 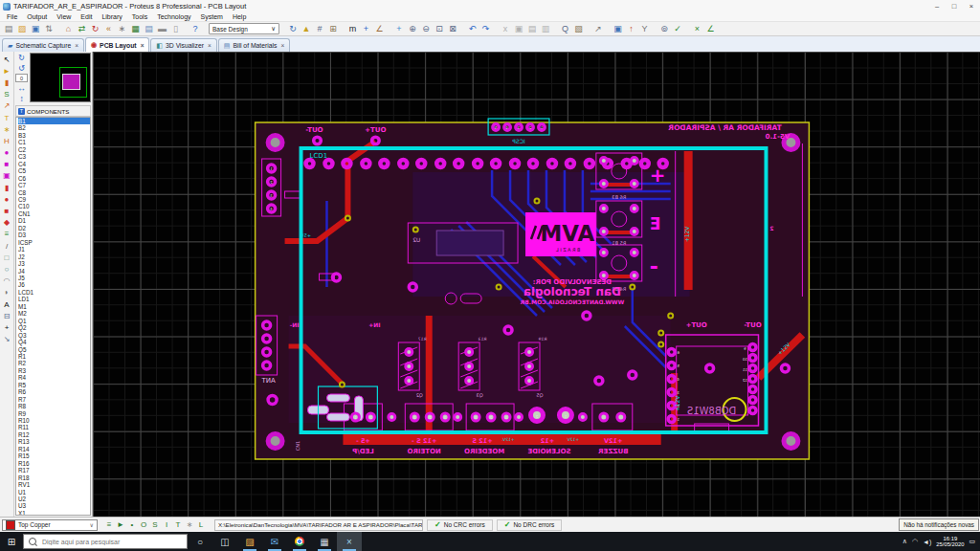 I want to click on route-arrow-icon: ►, so click(x=121, y=525).